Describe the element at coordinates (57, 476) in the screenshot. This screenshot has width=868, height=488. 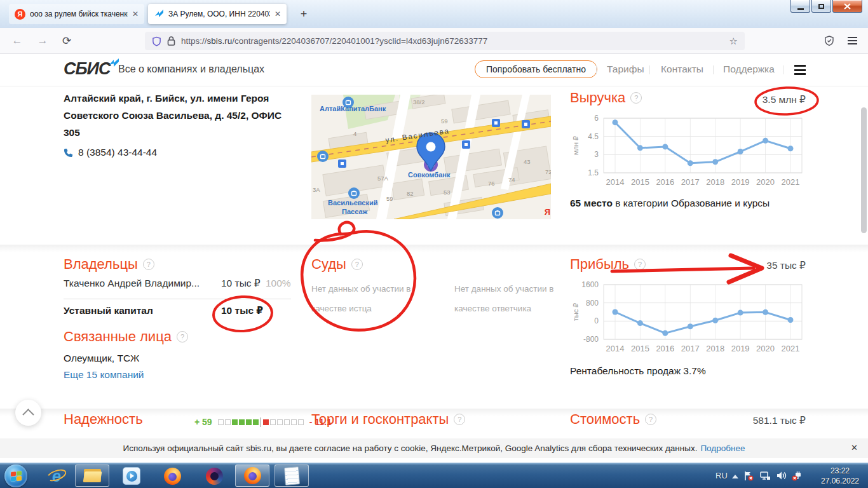
I see `internet-explorer-icon: e` at that location.